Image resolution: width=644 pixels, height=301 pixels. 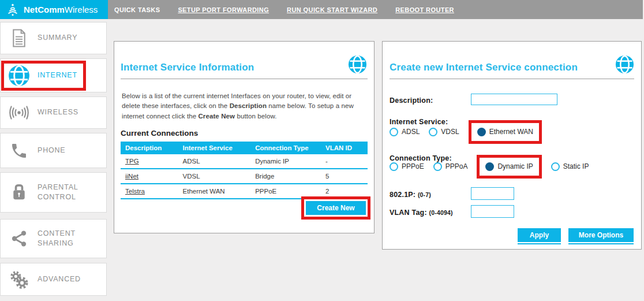 I want to click on radio-adsl: ADSL, so click(x=405, y=132).